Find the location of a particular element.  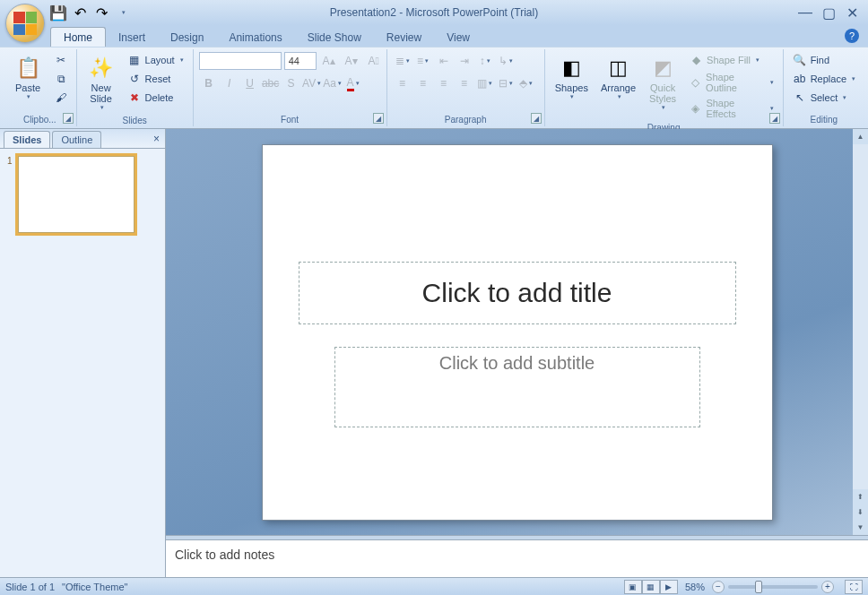

minimize-button: — is located at coordinates (805, 13).